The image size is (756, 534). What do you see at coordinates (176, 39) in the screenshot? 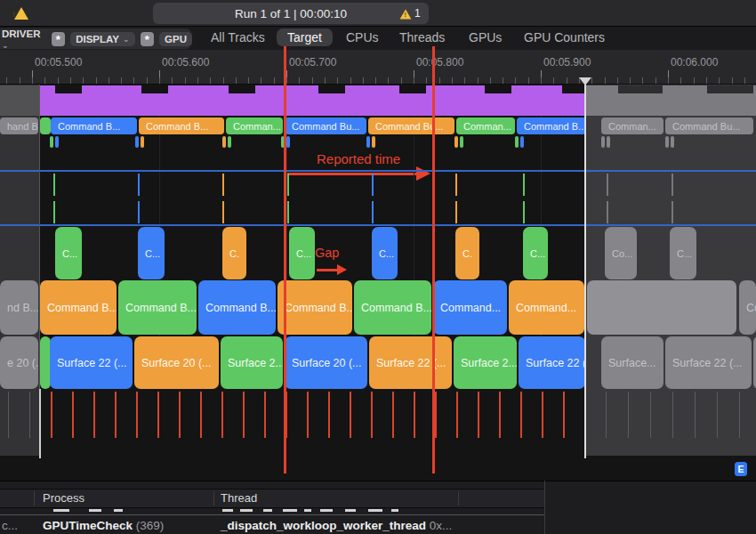
I see `gpu-button: GPU` at bounding box center [176, 39].